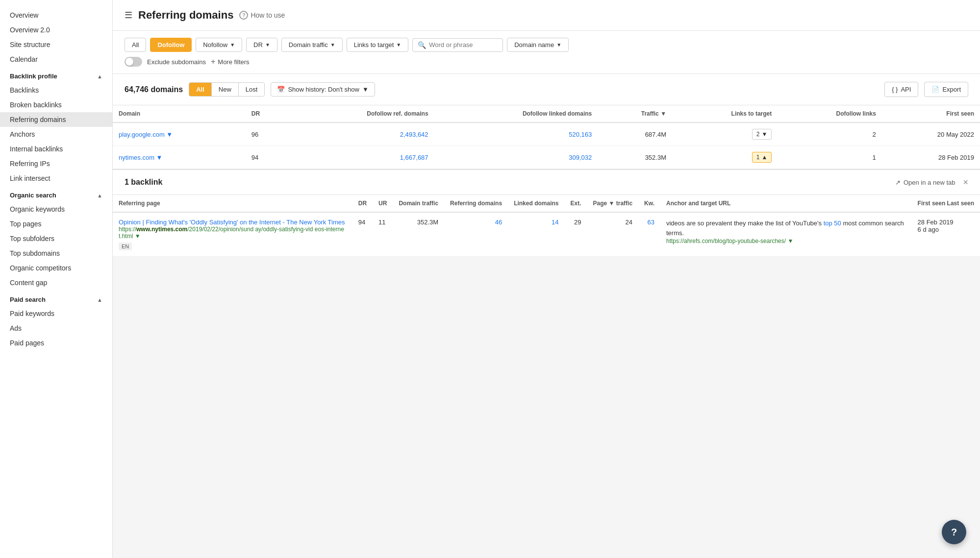 This screenshot has height=558, width=980. I want to click on inner-col-page-traffic: Page ▼ traffic, so click(613, 204).